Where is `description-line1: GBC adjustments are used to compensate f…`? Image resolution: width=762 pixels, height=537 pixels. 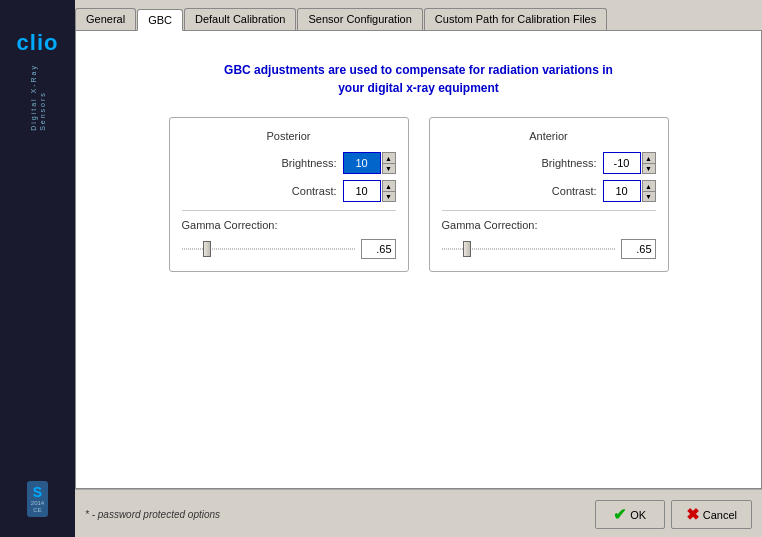
description-line1: GBC adjustments are used to compensate f… is located at coordinates (418, 70).